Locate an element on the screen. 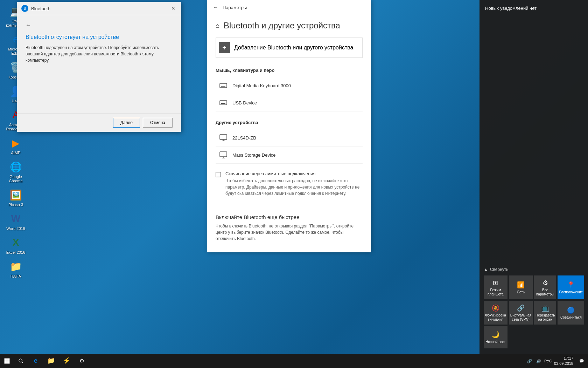  connect-label: Соединиться is located at coordinates (571, 318).